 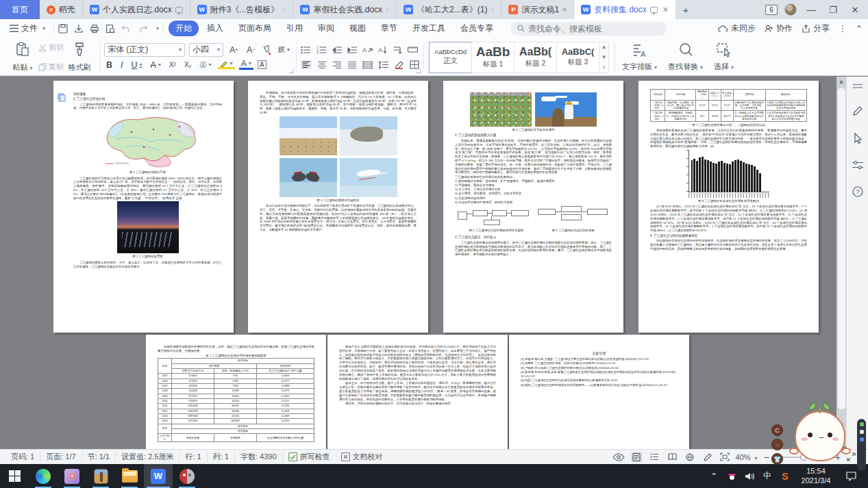 What do you see at coordinates (51, 48) in the screenshot?
I see `cut-button: 剪切` at bounding box center [51, 48].